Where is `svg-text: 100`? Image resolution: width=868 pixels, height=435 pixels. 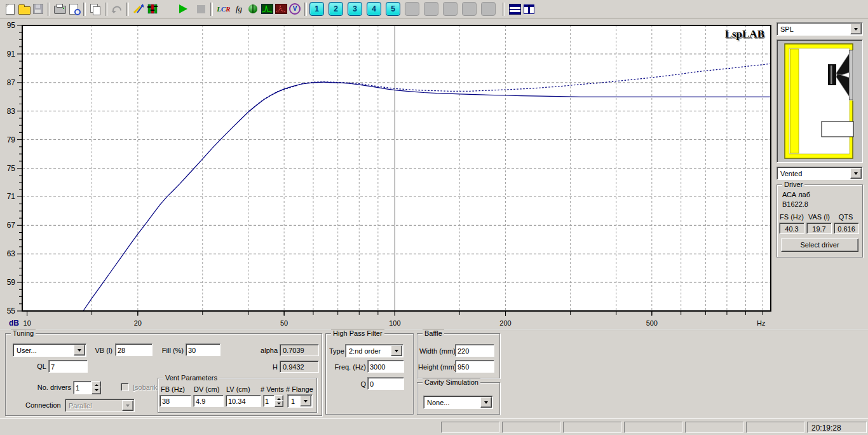
svg-text: 100 is located at coordinates (395, 323).